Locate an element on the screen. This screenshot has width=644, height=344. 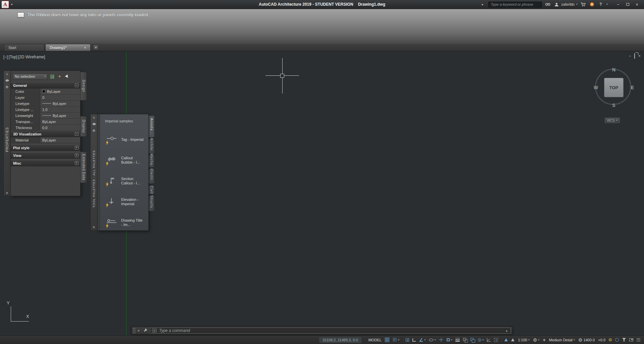
quick-select-button is located at coordinates (52, 76).